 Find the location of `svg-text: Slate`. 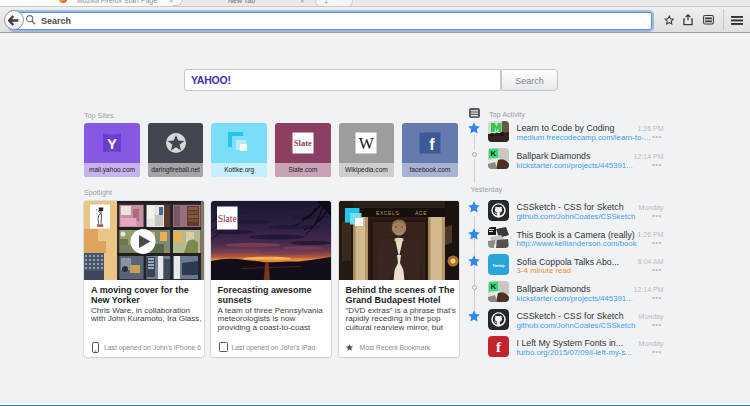

svg-text: Slate is located at coordinates (226, 218).